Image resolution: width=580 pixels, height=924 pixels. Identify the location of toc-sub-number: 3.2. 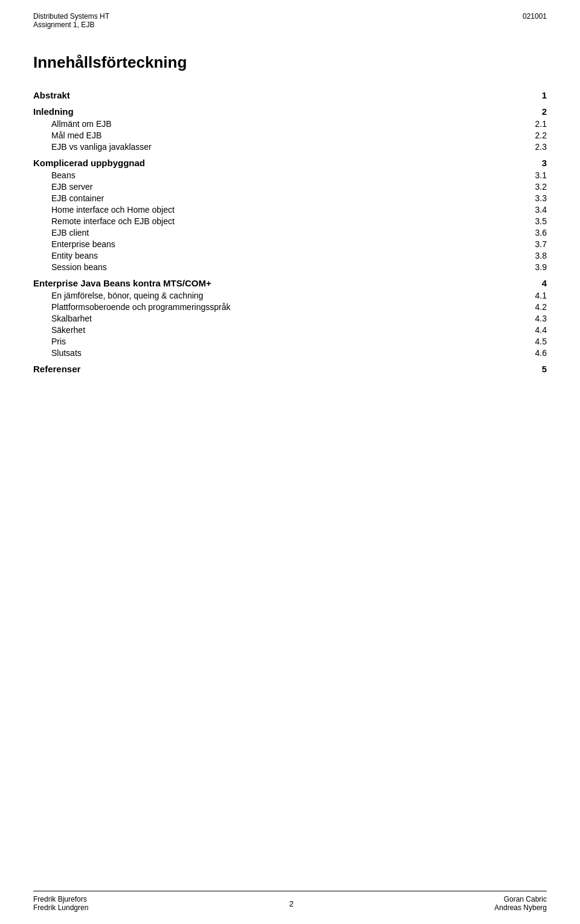
(535, 187).